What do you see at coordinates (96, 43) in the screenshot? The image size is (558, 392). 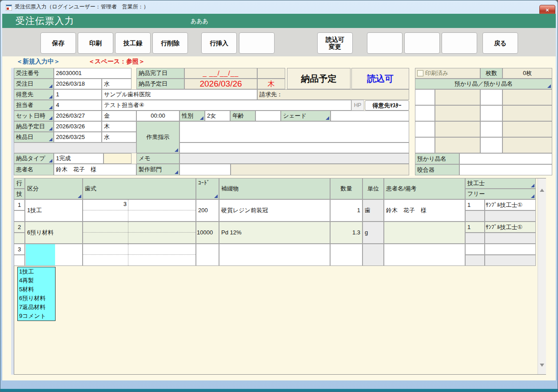 I see `print-button: 印刷` at bounding box center [96, 43].